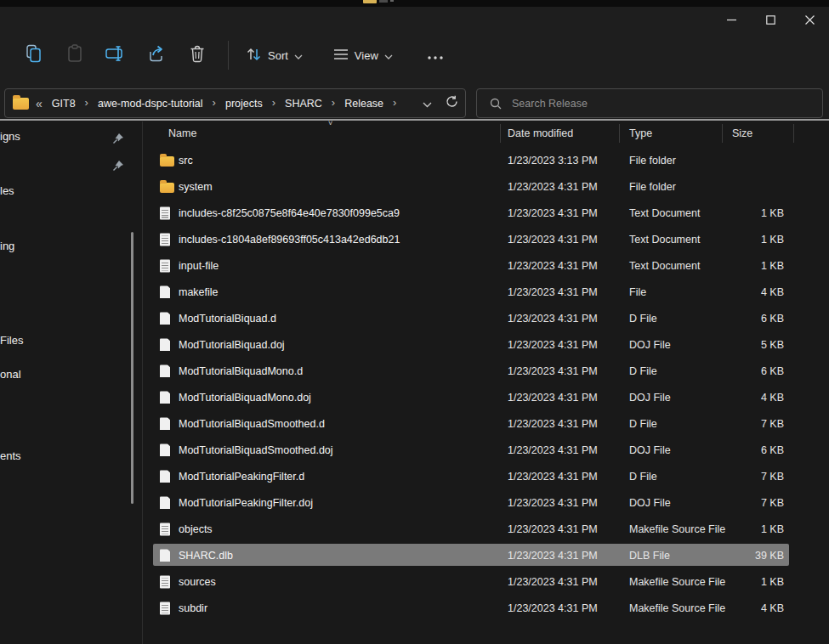 This screenshot has height=644, width=829. I want to click on refresh-icon, so click(452, 104).